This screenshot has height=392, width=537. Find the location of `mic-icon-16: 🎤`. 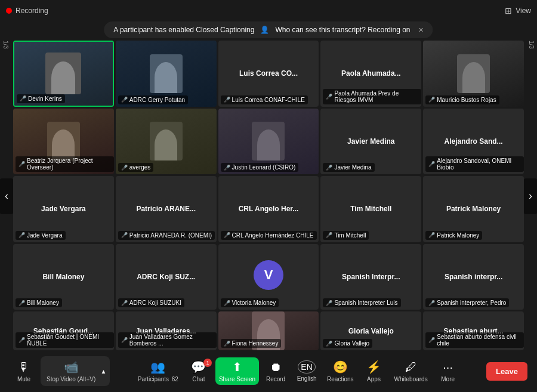

mic-icon-16: 🎤 is located at coordinates (21, 303).